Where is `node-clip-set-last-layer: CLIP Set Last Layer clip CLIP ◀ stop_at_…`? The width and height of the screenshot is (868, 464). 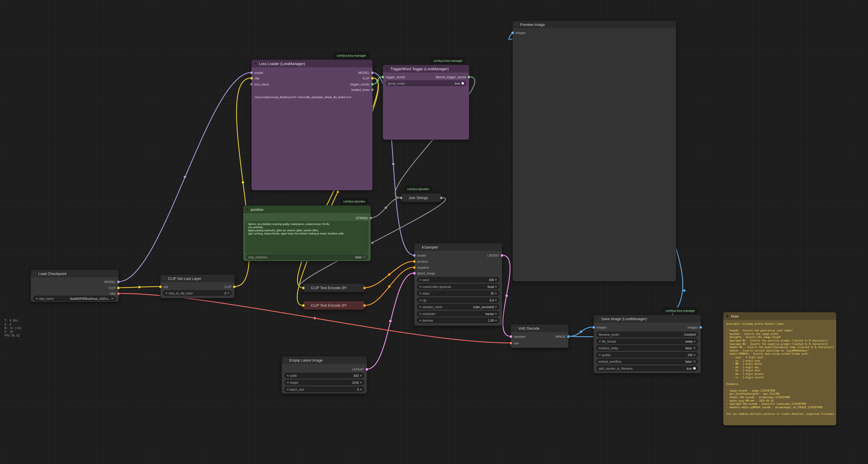 node-clip-set-last-layer: CLIP Set Last Layer clip CLIP ◀ stop_at_… is located at coordinates (197, 287).